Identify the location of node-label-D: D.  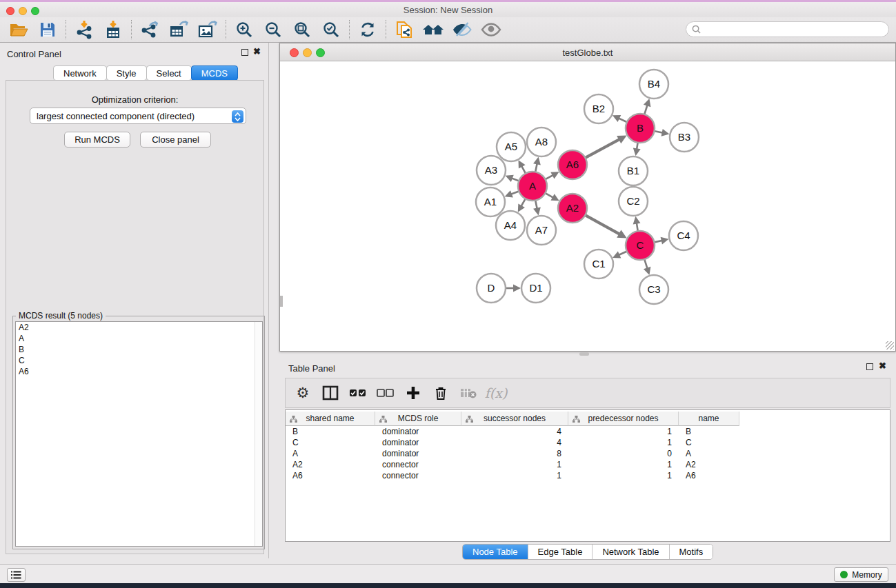
(491, 288).